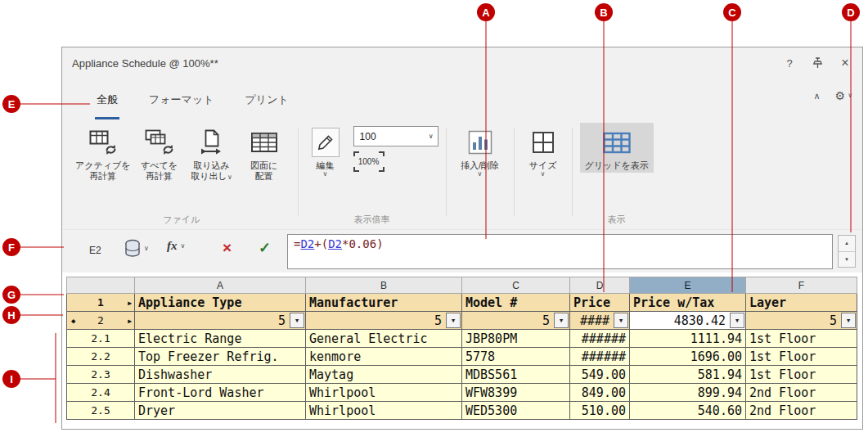 This screenshot has width=868, height=437. I want to click on callout-c: C, so click(732, 12).